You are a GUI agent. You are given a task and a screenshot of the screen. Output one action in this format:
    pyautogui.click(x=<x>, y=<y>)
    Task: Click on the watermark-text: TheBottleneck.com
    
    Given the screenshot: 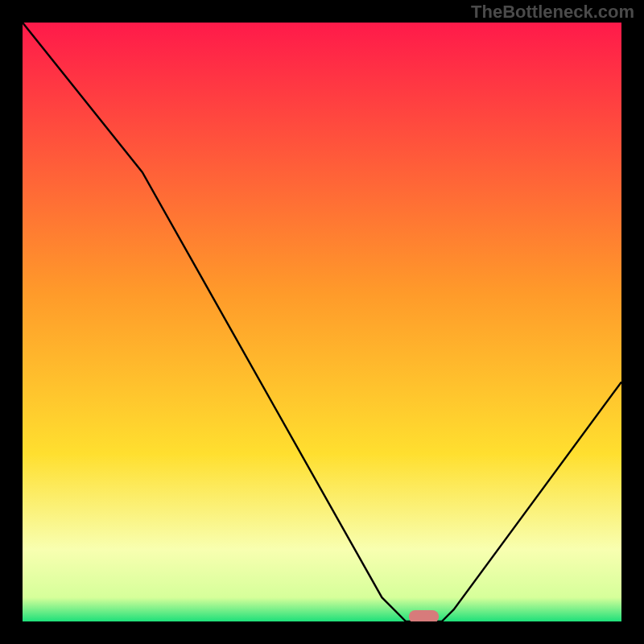 What is the action you would take?
    pyautogui.click(x=552, y=12)
    